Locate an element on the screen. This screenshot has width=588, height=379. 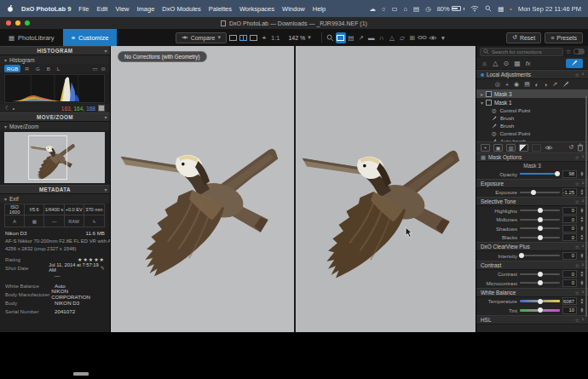
wifi-icon is located at coordinates (475, 9).